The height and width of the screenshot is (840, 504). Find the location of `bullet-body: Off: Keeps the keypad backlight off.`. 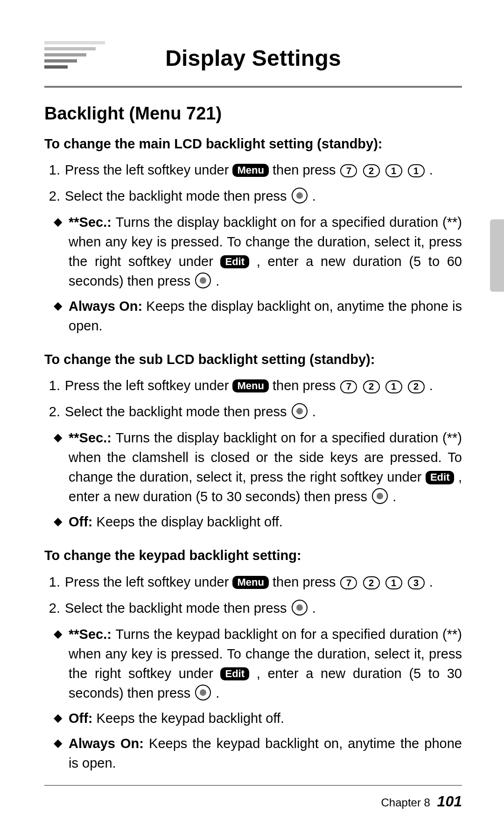

bullet-body: Off: Keeps the keypad backlight off. is located at coordinates (265, 718).